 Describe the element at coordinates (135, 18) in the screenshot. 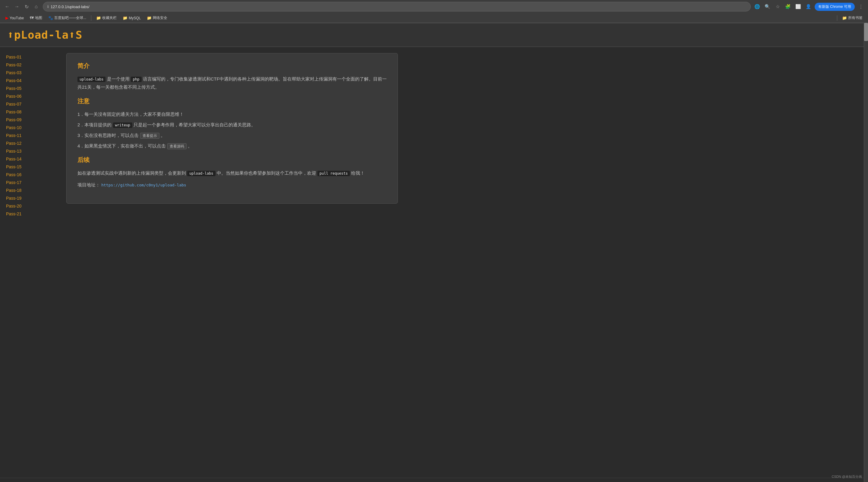

I see `bookmark-mysql-label: MySQL` at that location.